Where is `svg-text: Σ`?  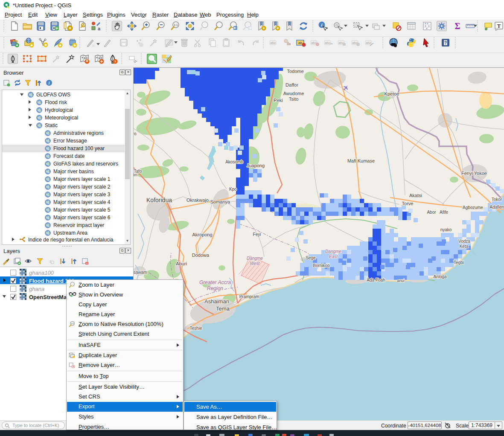
svg-text: Σ is located at coordinates (457, 26).